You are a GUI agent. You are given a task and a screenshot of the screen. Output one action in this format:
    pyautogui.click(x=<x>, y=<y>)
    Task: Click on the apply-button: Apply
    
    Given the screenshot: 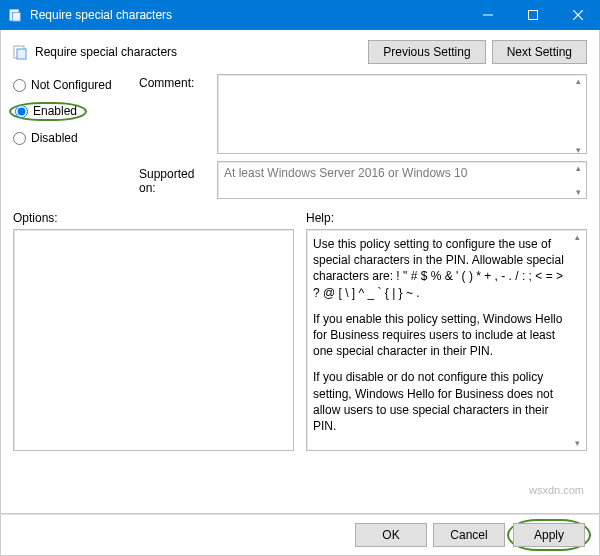 What is the action you would take?
    pyautogui.click(x=549, y=535)
    